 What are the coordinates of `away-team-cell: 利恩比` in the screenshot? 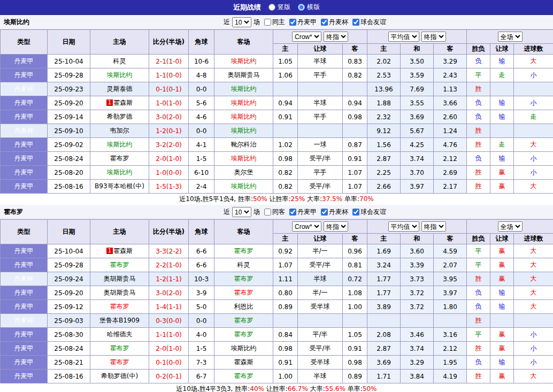 It's located at (244, 307).